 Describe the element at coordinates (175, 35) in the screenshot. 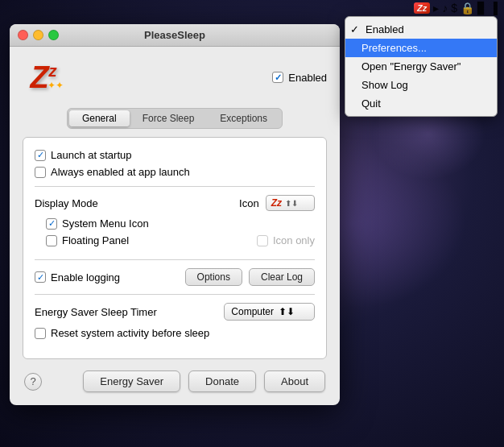

I see `title-bar: PleaseSleep` at that location.